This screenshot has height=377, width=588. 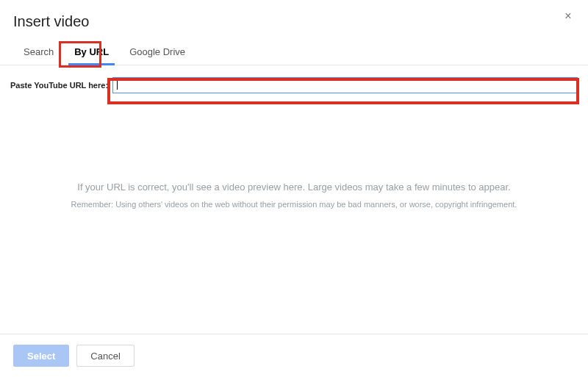 What do you see at coordinates (294, 53) in the screenshot?
I see `tab-bar: Search By URL Google Drive` at bounding box center [294, 53].